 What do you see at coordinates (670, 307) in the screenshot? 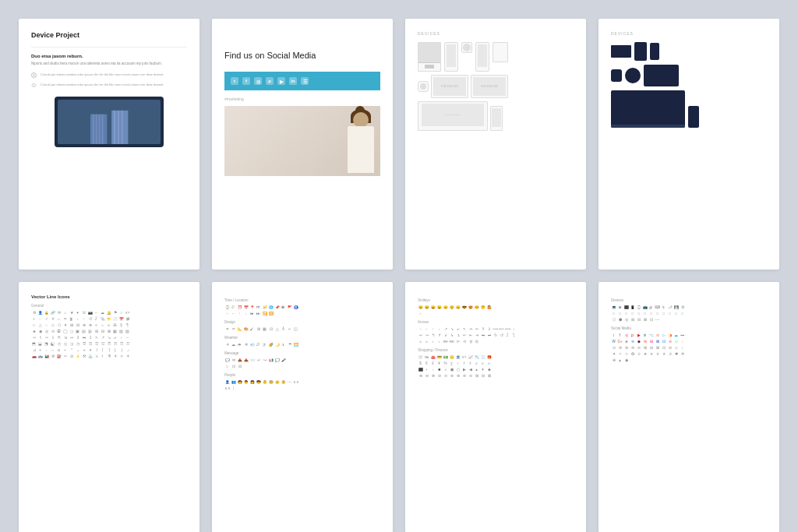
I see `icon-usb: ⎇` at bounding box center [670, 307].